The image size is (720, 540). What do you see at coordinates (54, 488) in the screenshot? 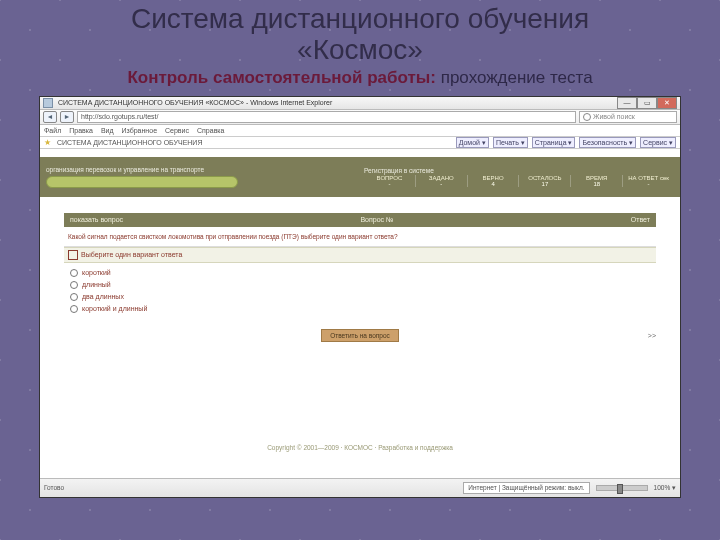
I see `status-text: Готово` at bounding box center [54, 488].